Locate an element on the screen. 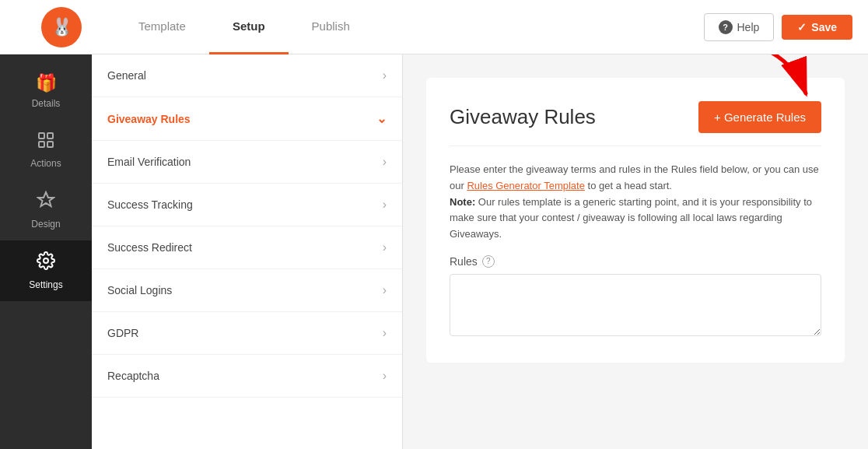 The height and width of the screenshot is (449, 868). sidebar-item-details: 🎁 Details is located at coordinates (46, 91).